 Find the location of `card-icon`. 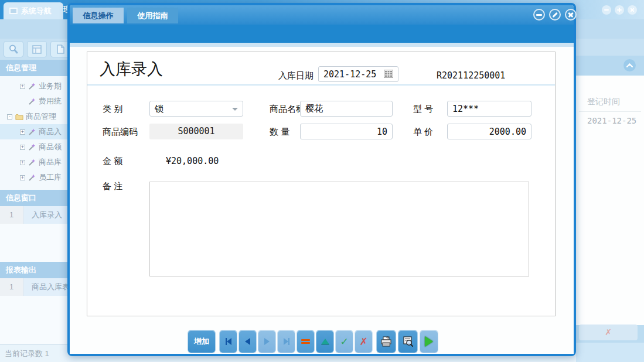

card-icon is located at coordinates (37, 49).